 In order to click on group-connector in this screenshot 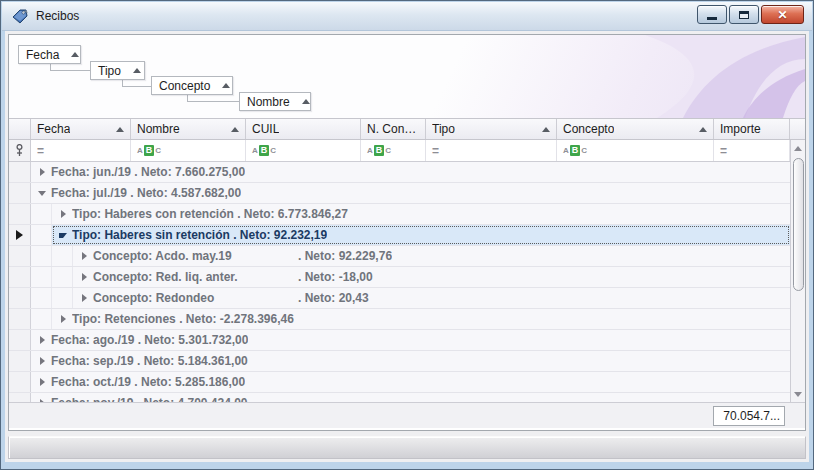, I will do `click(70, 68)`.